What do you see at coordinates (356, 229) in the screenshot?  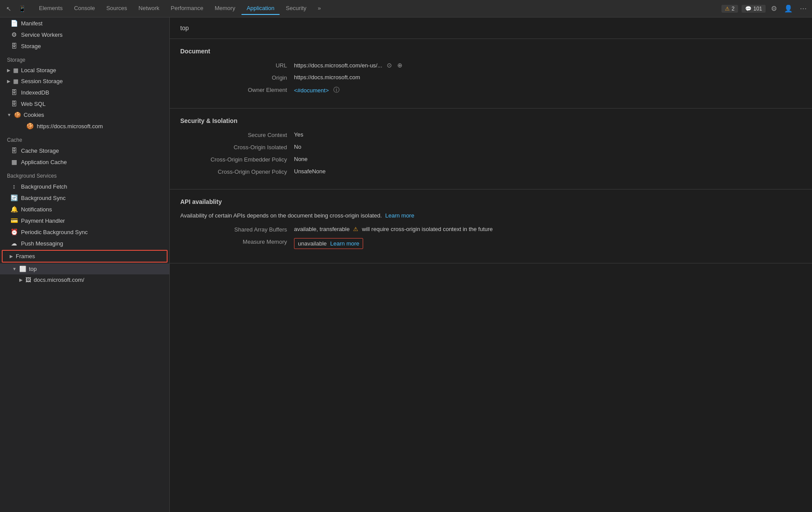 I see `shared-buffers-warning-icon: ⚠` at bounding box center [356, 229].